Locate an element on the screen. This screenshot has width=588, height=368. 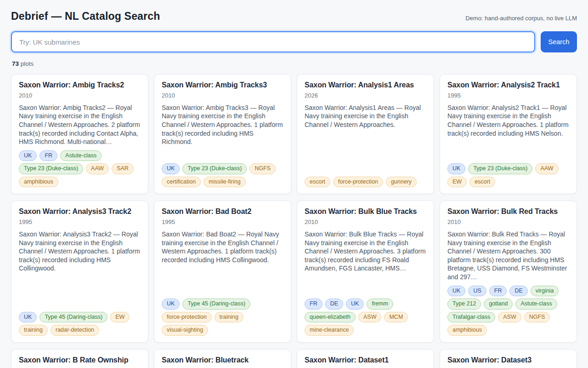
plot-card-title: Saxon Warrior: Bluetrack is located at coordinates (222, 361).